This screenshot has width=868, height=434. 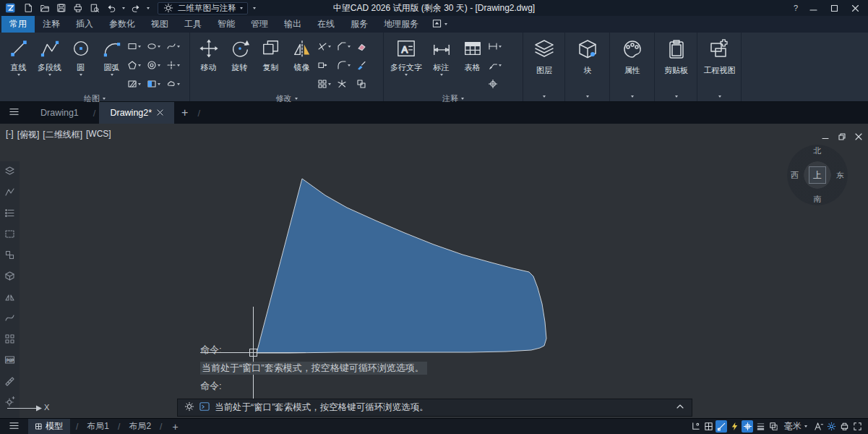 I want to click on workspace-selector: 二维草图与注释, so click(x=202, y=9).